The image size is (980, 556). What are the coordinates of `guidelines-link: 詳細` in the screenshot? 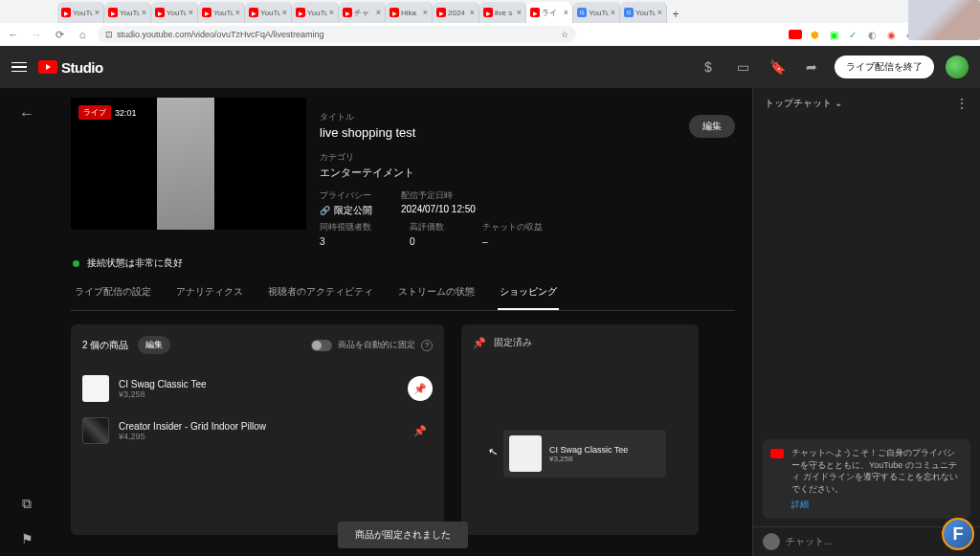 It's located at (877, 505).